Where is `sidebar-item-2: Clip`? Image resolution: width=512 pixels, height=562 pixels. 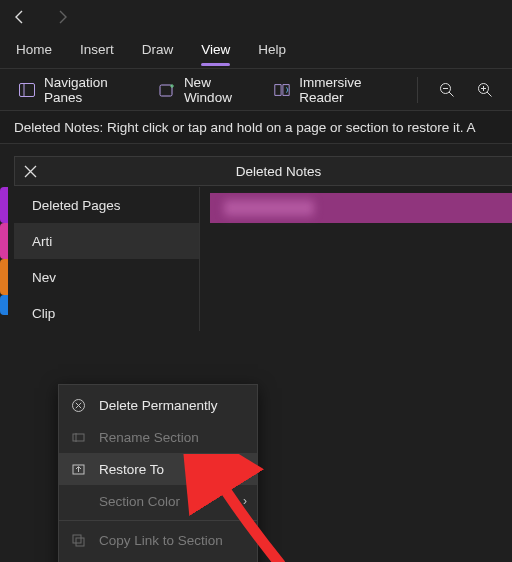 sidebar-item-2: Clip is located at coordinates (106, 313).